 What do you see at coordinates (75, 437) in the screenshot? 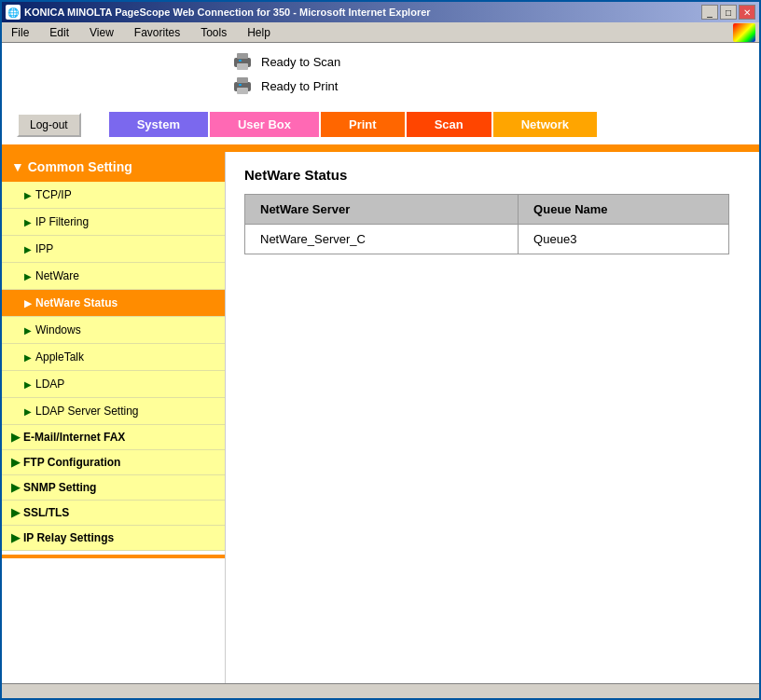
I see `sidebar-item-email-label: E-Mail/Internet FAX` at bounding box center [75, 437].